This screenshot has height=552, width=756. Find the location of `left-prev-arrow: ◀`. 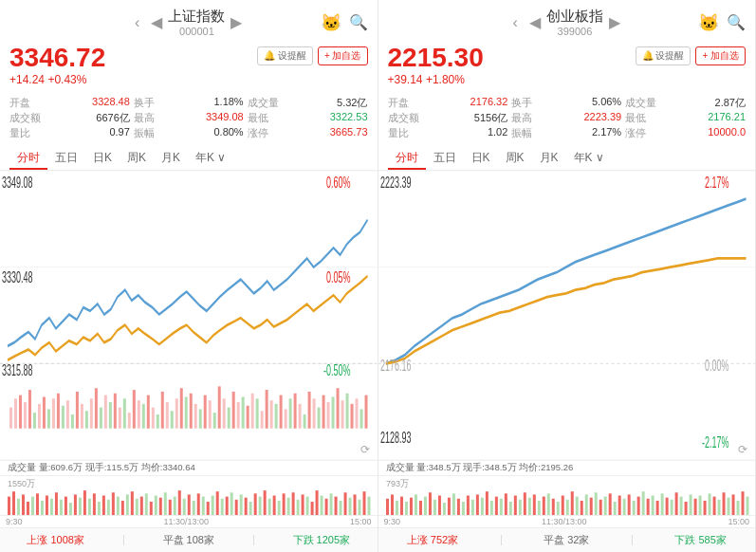

left-prev-arrow: ◀ is located at coordinates (157, 23).